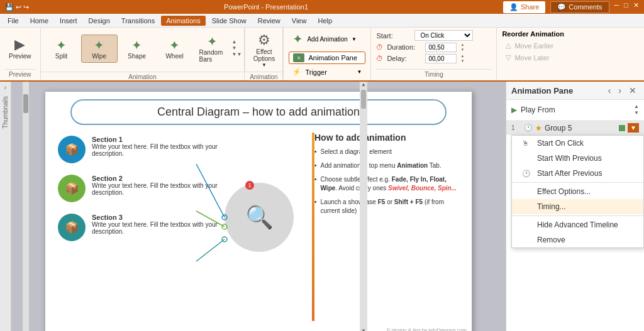 The width and height of the screenshot is (644, 331). I want to click on move-earlier-button: △ Move Earlier, so click(533, 45).